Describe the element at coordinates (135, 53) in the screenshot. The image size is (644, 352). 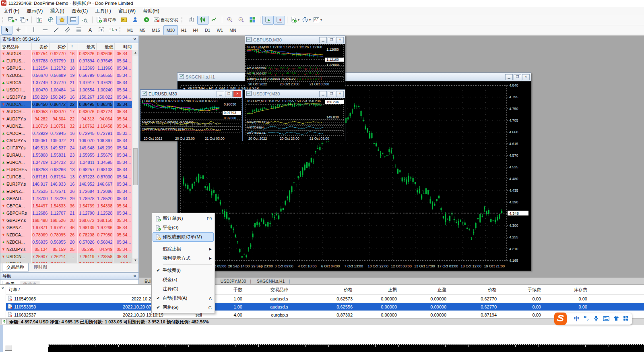
I see `scroll-up-icon: ▲` at that location.